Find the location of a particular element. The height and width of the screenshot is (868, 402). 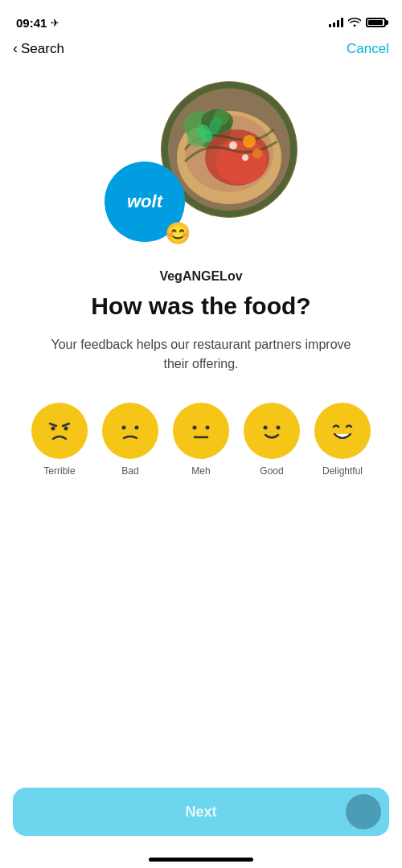

terrible-label: Terrible is located at coordinates (59, 471).